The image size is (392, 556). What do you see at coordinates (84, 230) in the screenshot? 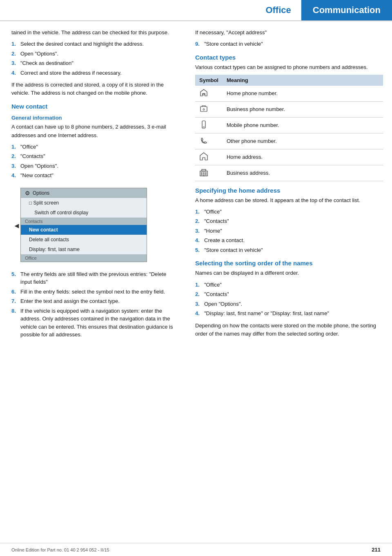
I see `menu-item-new-contact: New contact` at bounding box center [84, 230].